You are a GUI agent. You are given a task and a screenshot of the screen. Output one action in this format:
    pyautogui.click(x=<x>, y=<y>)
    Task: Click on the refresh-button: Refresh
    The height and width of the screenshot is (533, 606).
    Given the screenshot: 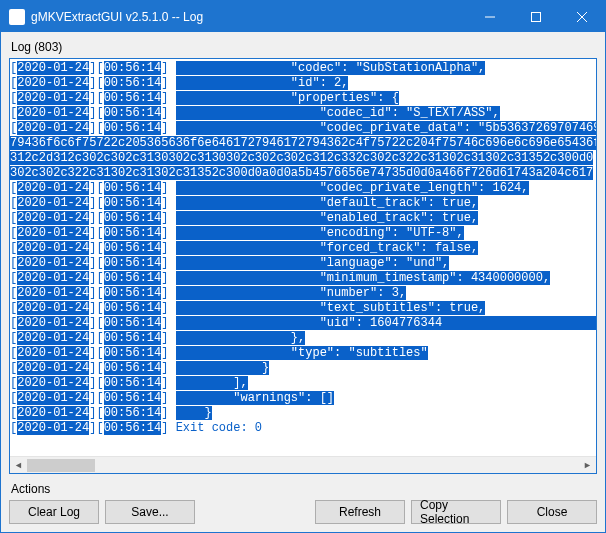 What is the action you would take?
    pyautogui.click(x=360, y=512)
    